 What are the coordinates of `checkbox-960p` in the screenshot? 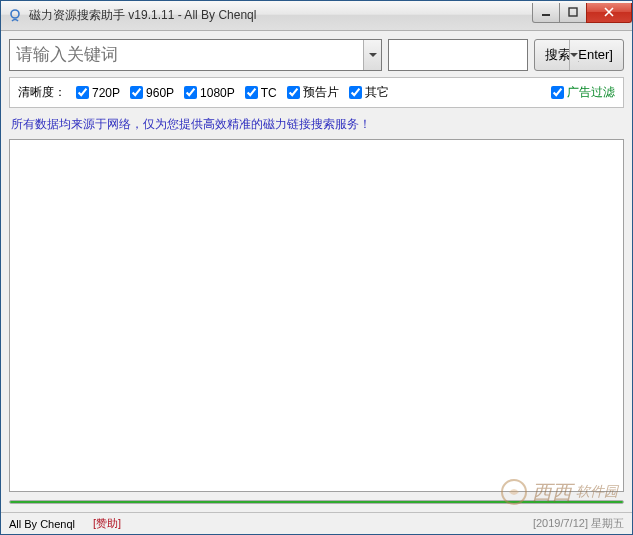 It's located at (136, 92).